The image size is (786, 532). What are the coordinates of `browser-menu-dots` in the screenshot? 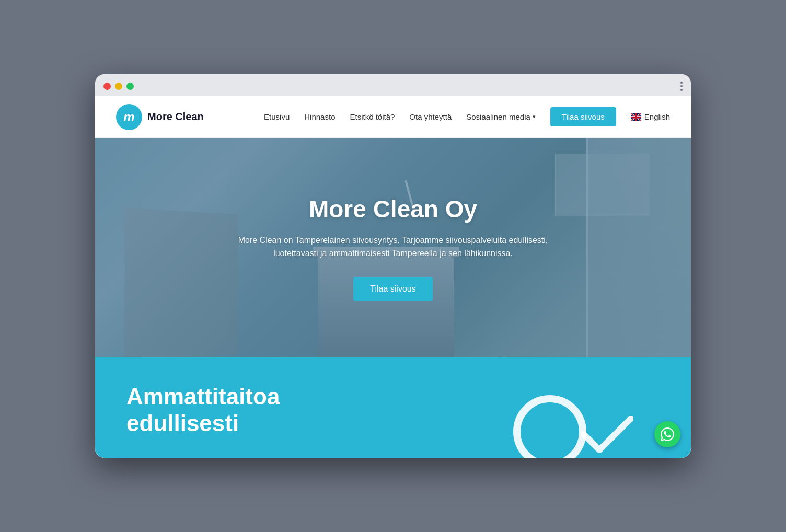 It's located at (681, 86).